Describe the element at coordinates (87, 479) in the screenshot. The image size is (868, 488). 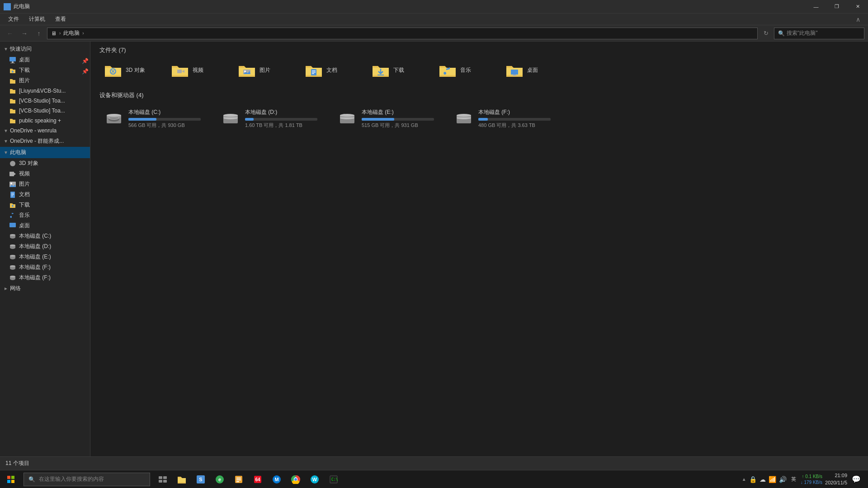
I see `taskbar-search: 🔍 在这里输入你要搜索的内容` at that location.